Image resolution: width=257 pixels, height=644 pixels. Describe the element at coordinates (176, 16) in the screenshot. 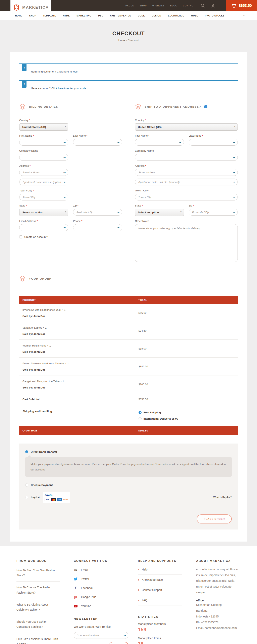

I see `nav-ecommerce: ECOMMERCE` at that location.